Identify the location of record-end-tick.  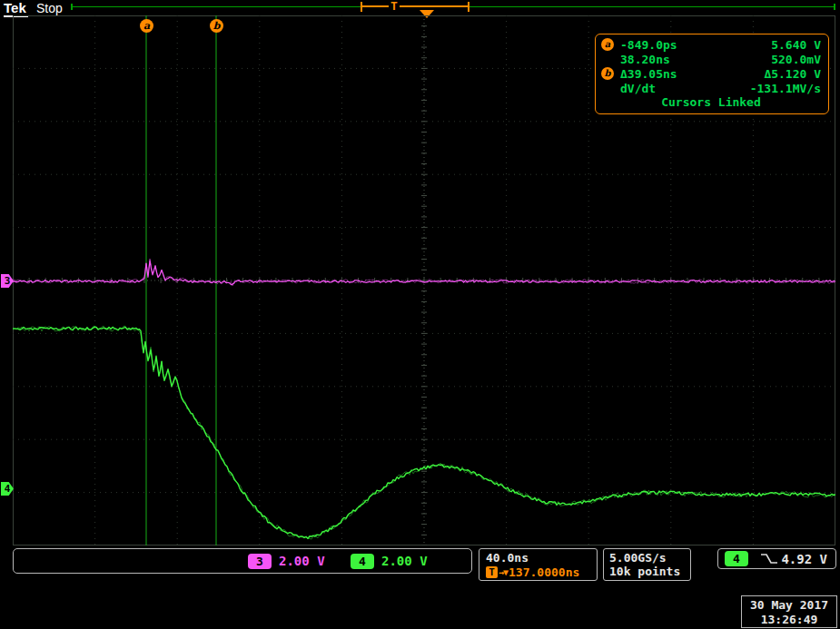
(835, 7).